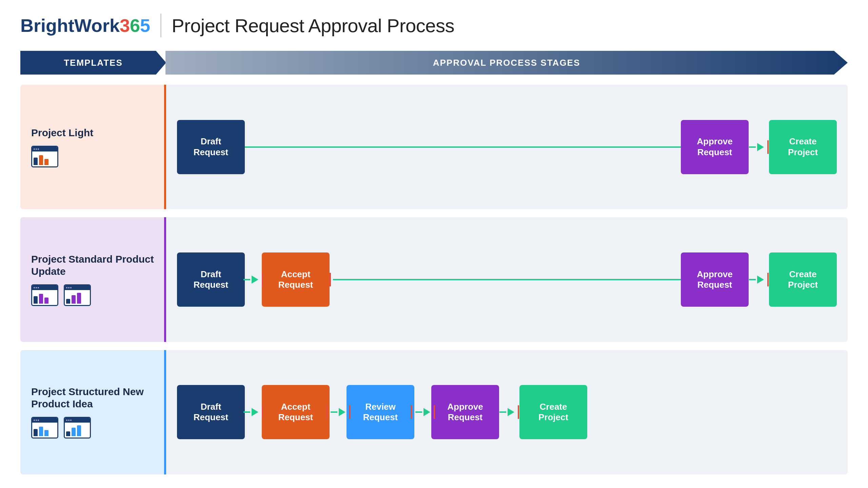 This screenshot has height=488, width=868. I want to click on template-icons-standard, so click(93, 295).